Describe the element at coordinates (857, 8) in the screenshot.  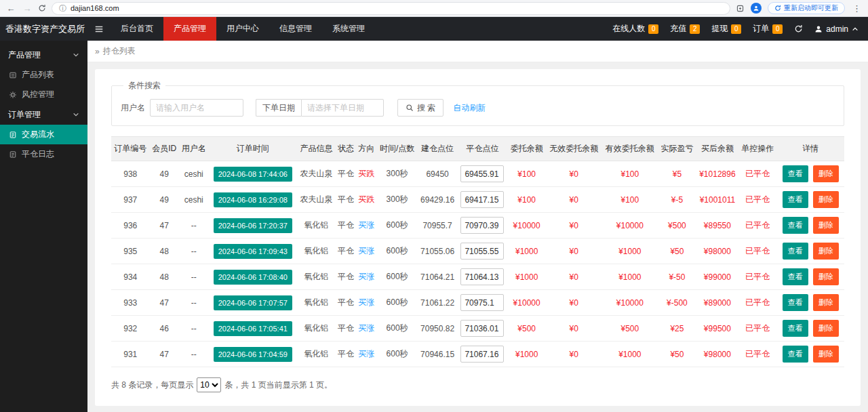
I see `browser-menu-icon: ⋮` at that location.